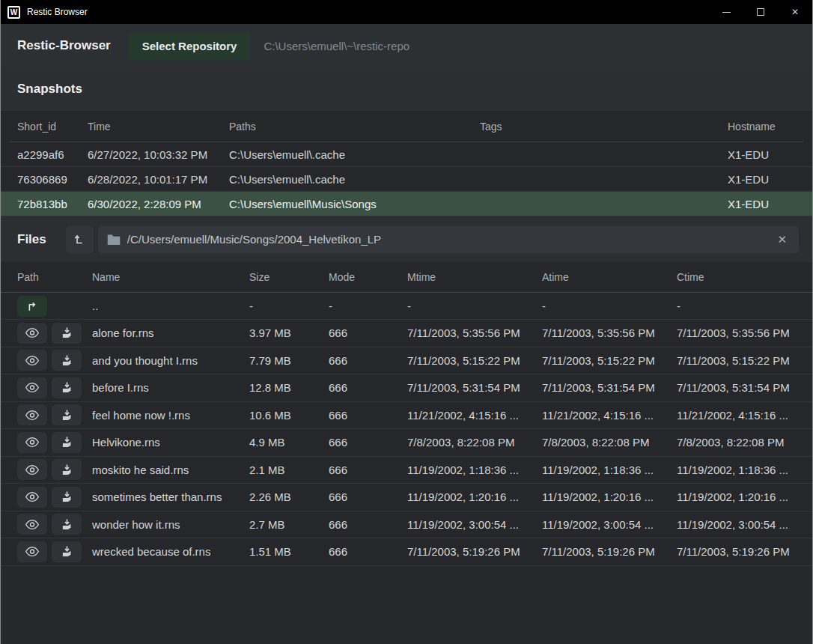 The width and height of the screenshot is (813, 644). I want to click on go-to-root-button, so click(79, 240).